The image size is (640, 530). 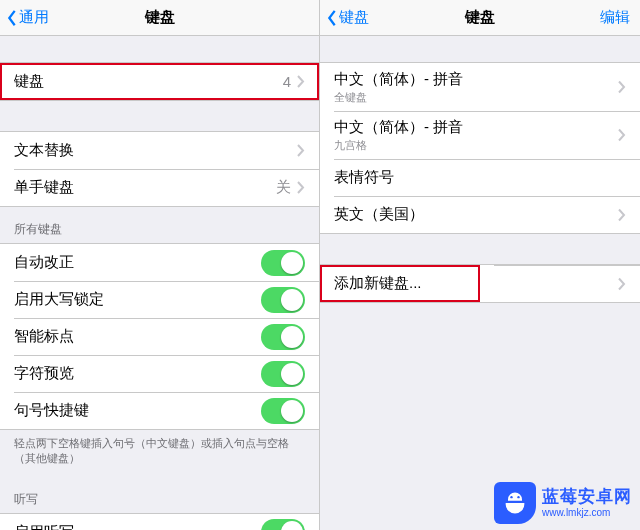 What do you see at coordinates (287, 82) in the screenshot?
I see `row-value: 4` at bounding box center [287, 82].